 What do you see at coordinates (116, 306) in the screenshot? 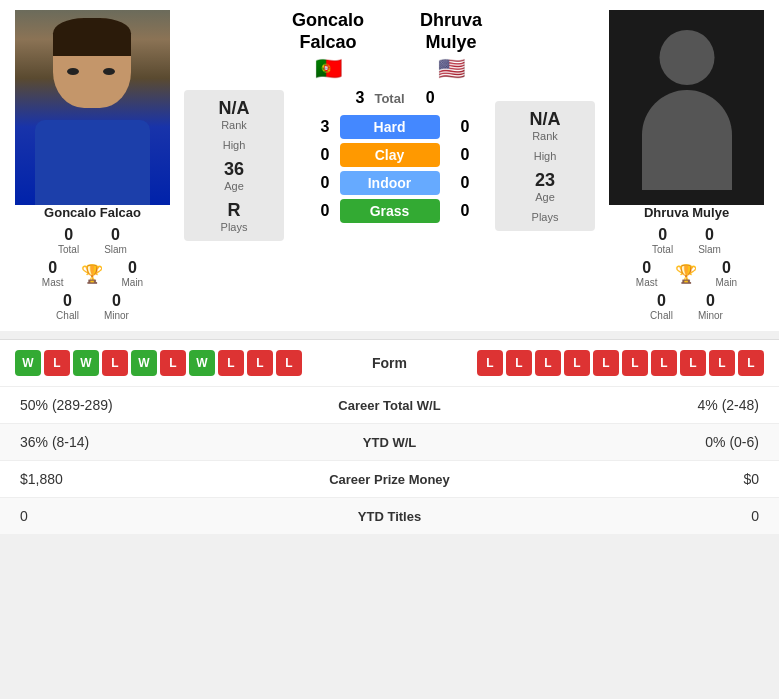
I see `left-minor-stat: 0 Minor` at bounding box center [116, 306].